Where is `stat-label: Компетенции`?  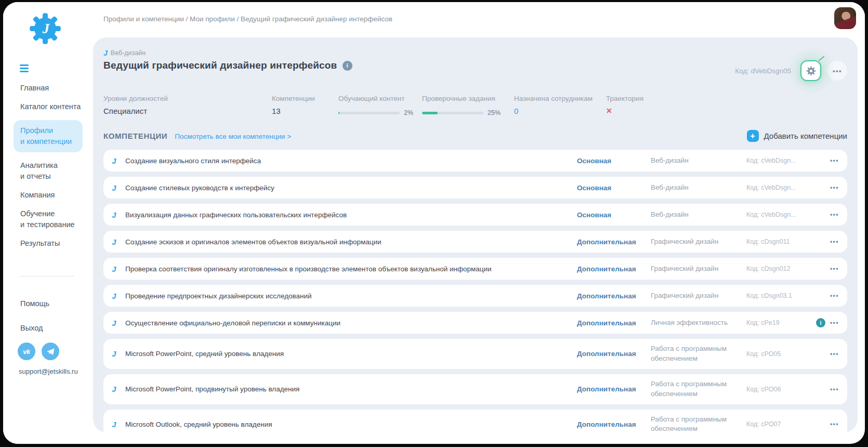 stat-label: Компетенции is located at coordinates (305, 99).